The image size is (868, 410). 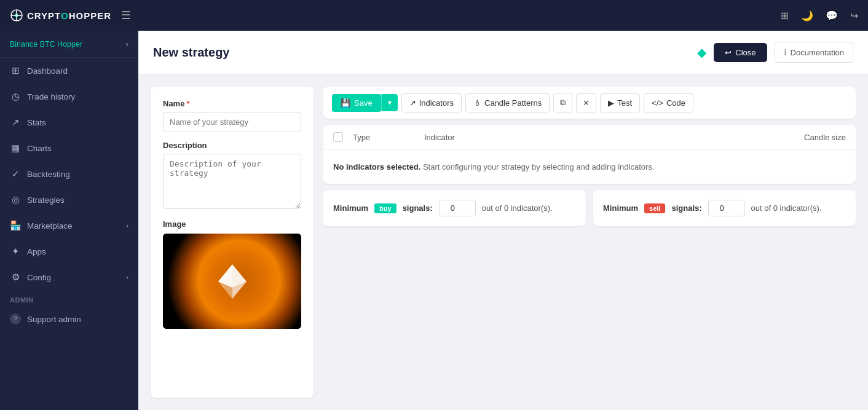 What do you see at coordinates (590, 167) in the screenshot?
I see `no-indicators-message: No indicators selected. Start configurin…` at bounding box center [590, 167].